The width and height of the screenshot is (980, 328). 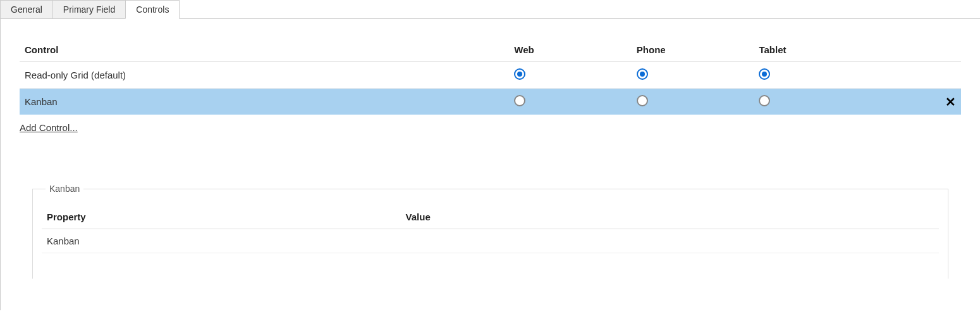 What do you see at coordinates (264, 75) in the screenshot?
I see `control-name: Read-only Grid (default)` at bounding box center [264, 75].